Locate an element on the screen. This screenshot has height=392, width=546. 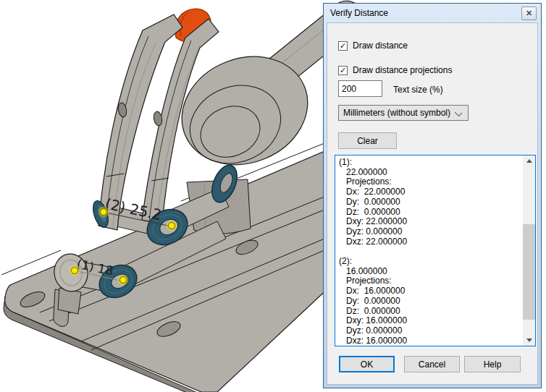
scrollbar-thumb is located at coordinates (529, 272).